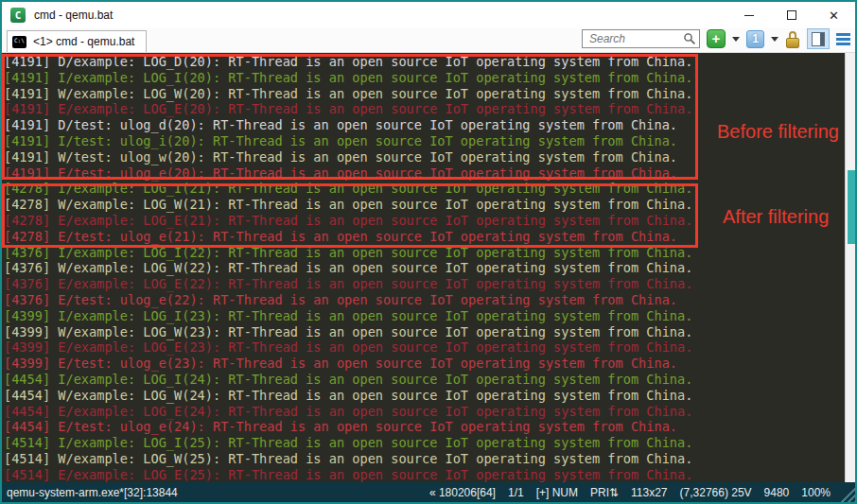  I want to click on console-line: [4191] D/test: ulog_d(20): RT-Thread is …, so click(429, 125).